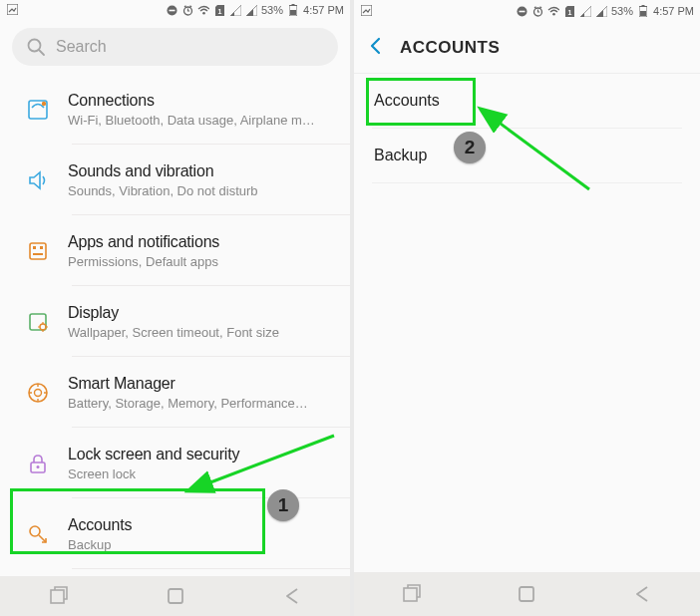 The height and width of the screenshot is (616, 700). What do you see at coordinates (175, 392) in the screenshot?
I see `settings-row-smart-manager: Smart ManagerBattery, Storage, Memory, P…` at bounding box center [175, 392].